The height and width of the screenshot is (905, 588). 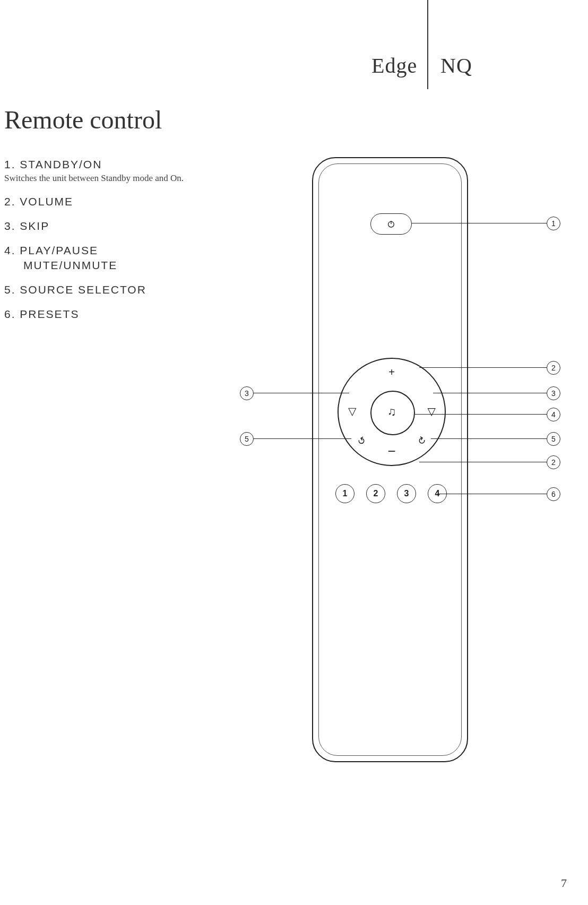 What do you see at coordinates (10, 314) in the screenshot?
I see `feature-number: 6.` at bounding box center [10, 314].